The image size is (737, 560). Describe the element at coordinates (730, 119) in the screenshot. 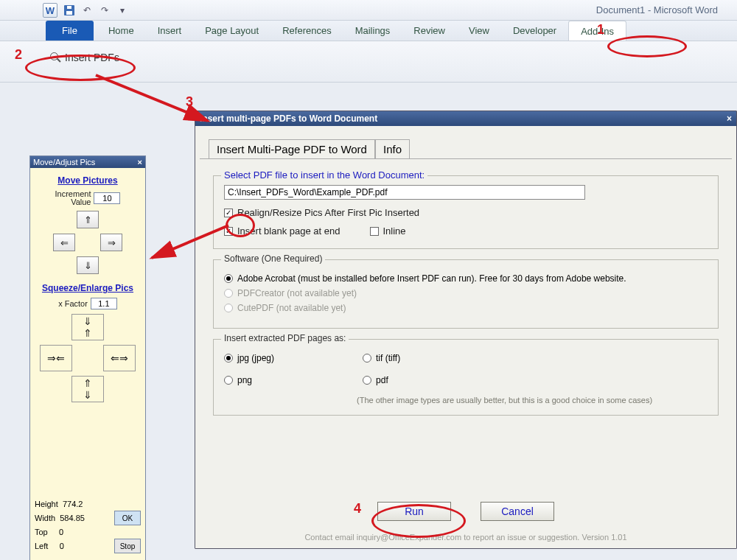

I see `dialog-close-icon: ×` at that location.